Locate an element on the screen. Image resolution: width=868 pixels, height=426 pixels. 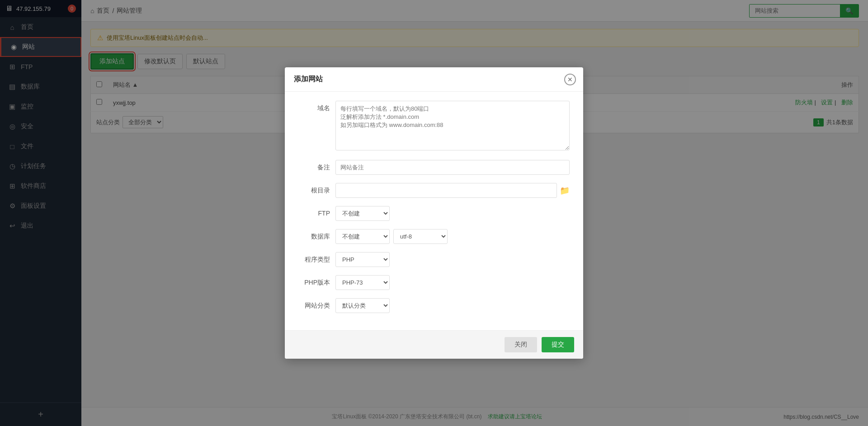
form-row-rootdir: 根目录 /www/wwwroot 📁 is located at coordinates (434, 191).